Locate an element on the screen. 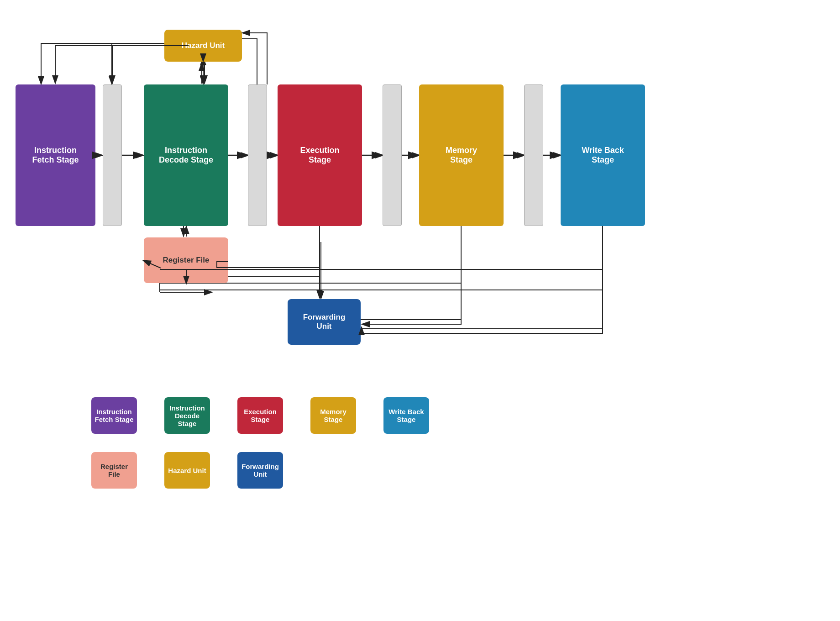 The height and width of the screenshot is (621, 840). legend-fetch: InstructionFetch Stage is located at coordinates (114, 416).